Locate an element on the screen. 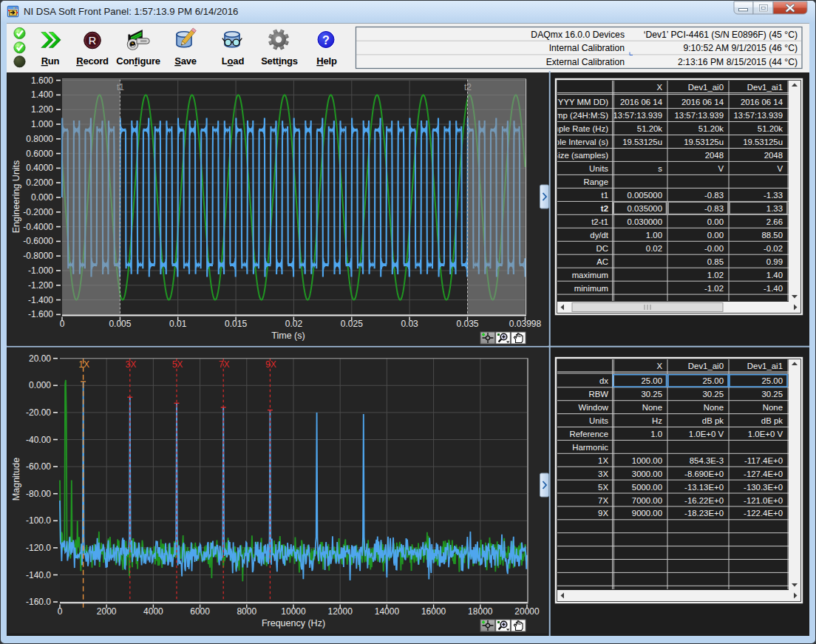 The image size is (816, 644). svg-text: t1 is located at coordinates (120, 87).